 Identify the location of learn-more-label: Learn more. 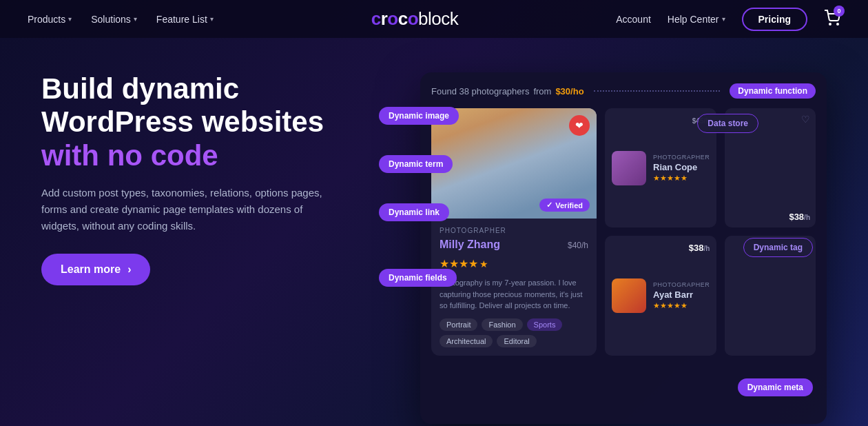
(91, 270).